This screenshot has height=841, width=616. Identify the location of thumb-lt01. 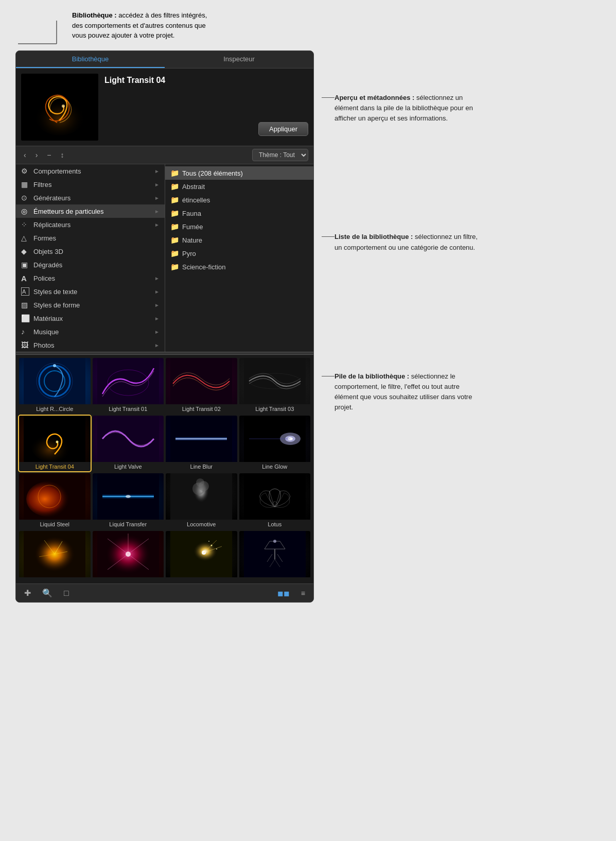
(129, 381).